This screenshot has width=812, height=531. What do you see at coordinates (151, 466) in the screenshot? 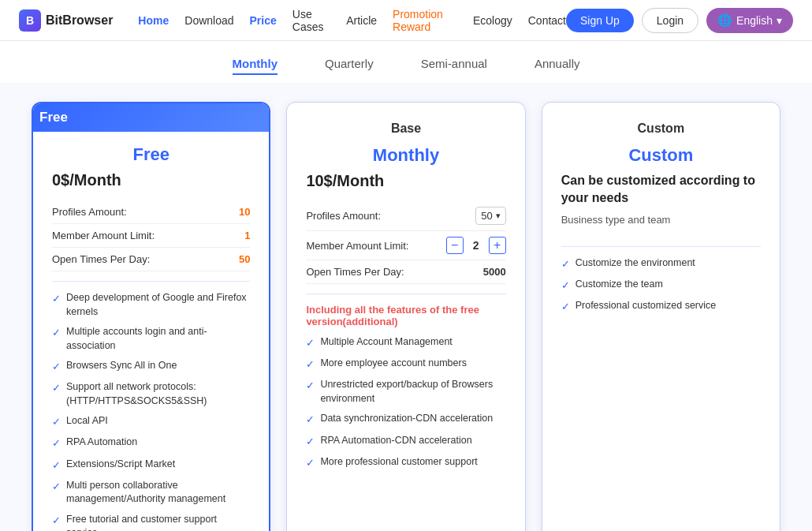
I see `free-feature-7: ✓ Extensions/Script Market` at bounding box center [151, 466].